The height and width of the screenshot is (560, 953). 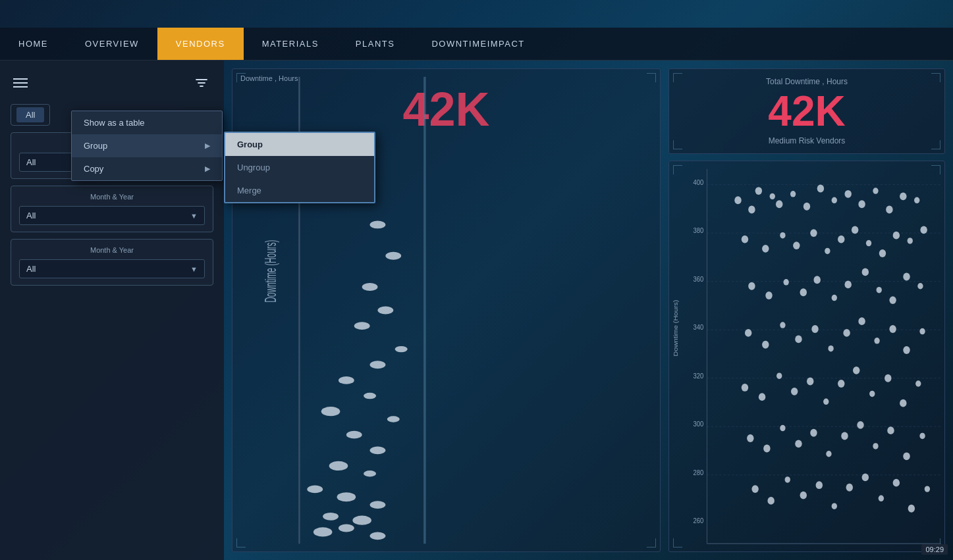 What do you see at coordinates (699, 424) in the screenshot?
I see `svg-text: 300` at bounding box center [699, 424].